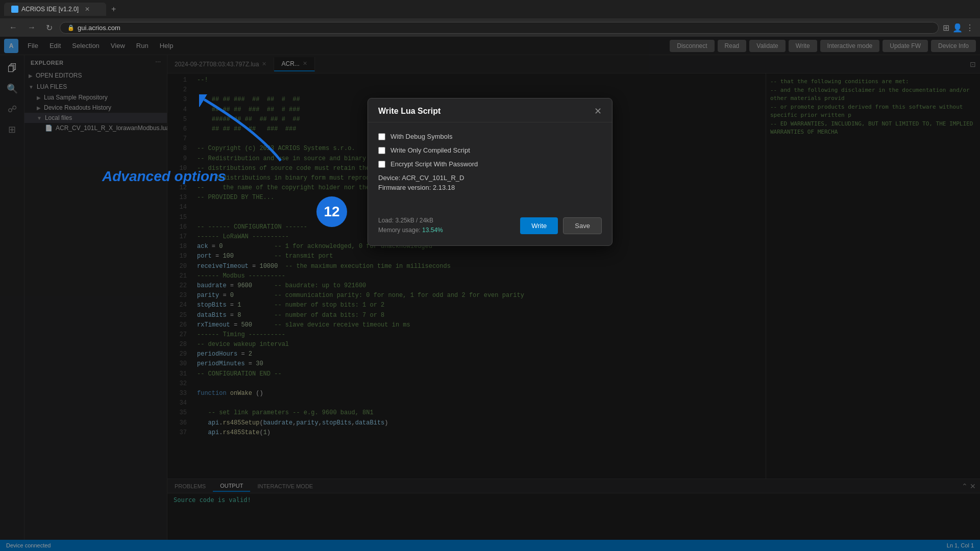 The width and height of the screenshot is (980, 551). I want to click on memory-usage-row: Memory usage: 13.54%, so click(410, 231).